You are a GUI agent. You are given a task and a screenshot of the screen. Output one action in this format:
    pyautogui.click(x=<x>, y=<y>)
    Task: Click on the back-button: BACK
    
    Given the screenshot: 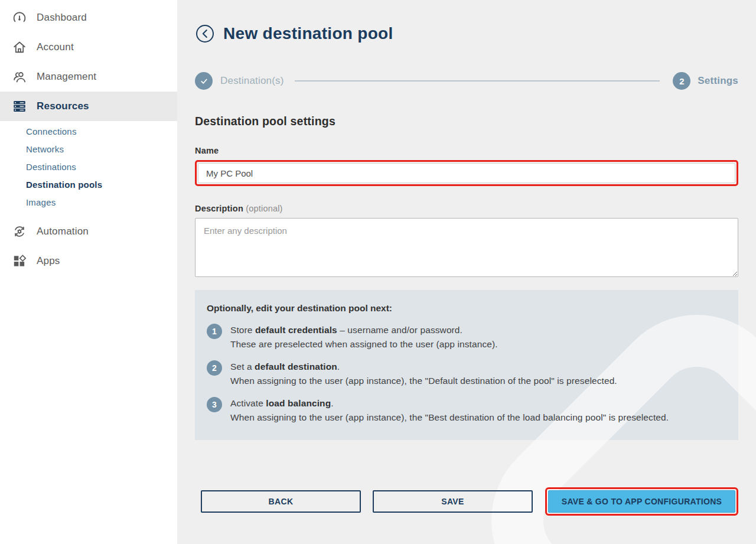 What is the action you would take?
    pyautogui.click(x=281, y=501)
    